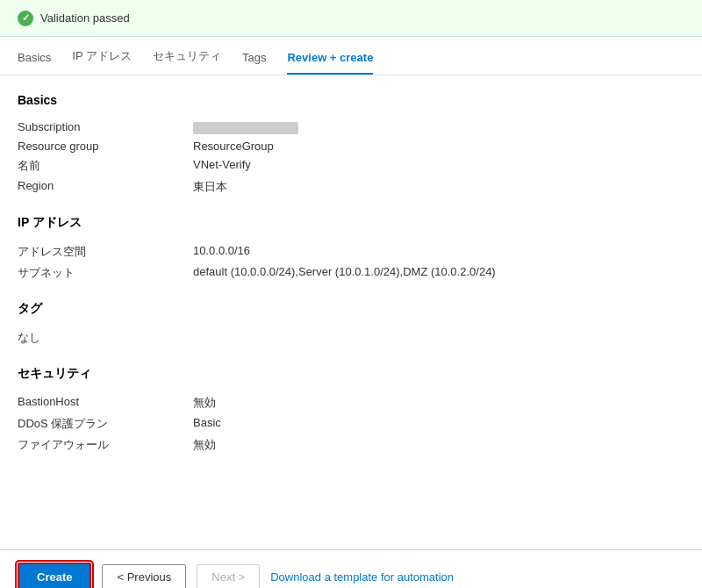 Image resolution: width=702 pixels, height=588 pixels. Describe the element at coordinates (351, 273) in the screenshot. I see `table-row: サブネット default (10.0.0.0/24),Server (10.0…` at that location.